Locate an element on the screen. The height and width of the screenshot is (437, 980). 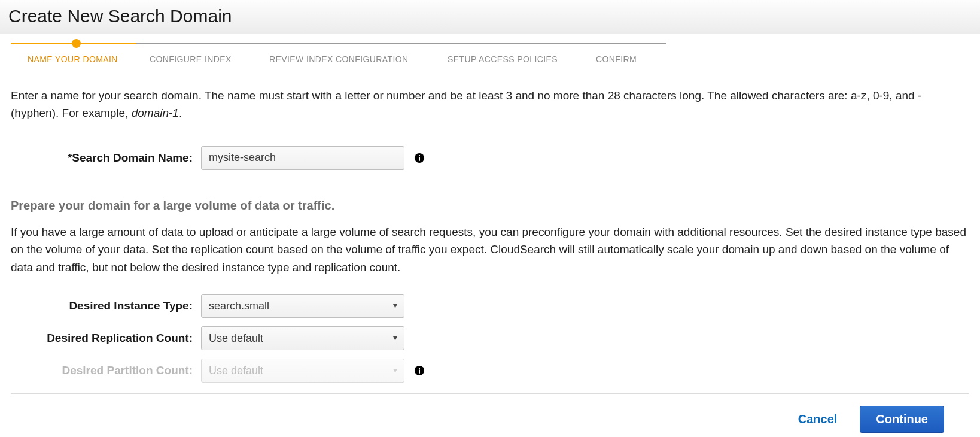
intro-text-tail: . is located at coordinates (181, 113).